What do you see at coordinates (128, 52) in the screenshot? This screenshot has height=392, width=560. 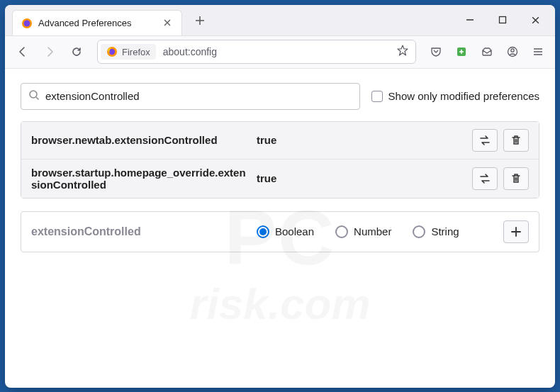 I see `identity-box: Firefox` at bounding box center [128, 52].